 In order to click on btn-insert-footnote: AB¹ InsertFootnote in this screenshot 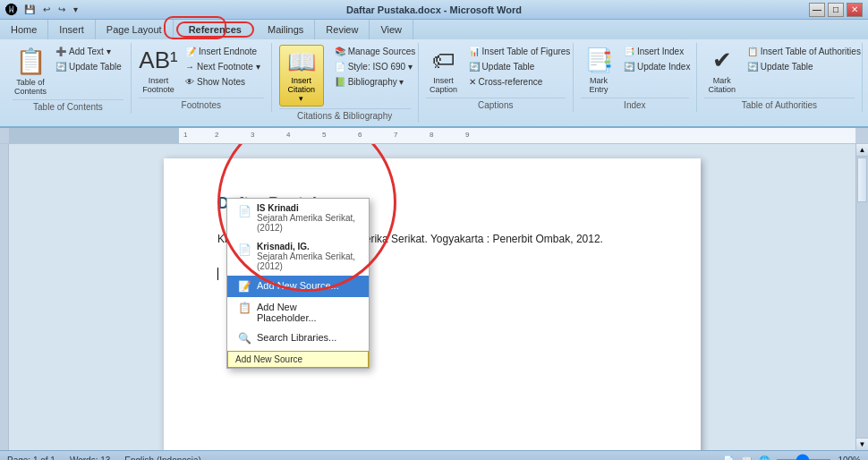, I will do `click(158, 70)`.